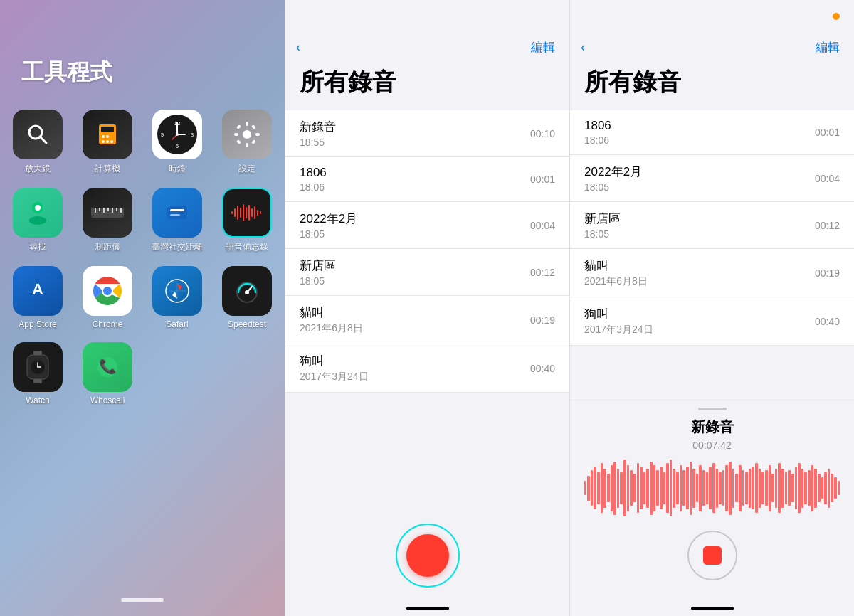  What do you see at coordinates (613, 187) in the screenshot?
I see `detail-recording-date-1: 18:05` at bounding box center [613, 187].